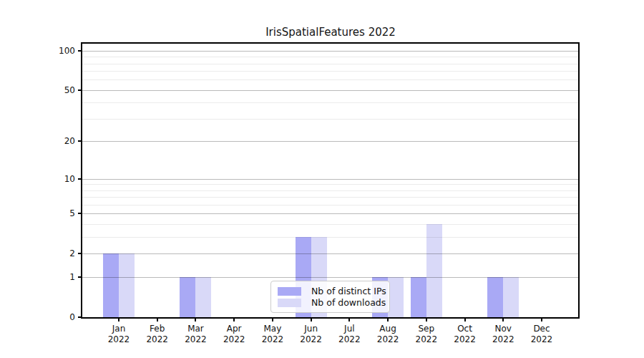  What do you see at coordinates (54, 90) in the screenshot?
I see `y-tick-label: 50` at bounding box center [54, 90].